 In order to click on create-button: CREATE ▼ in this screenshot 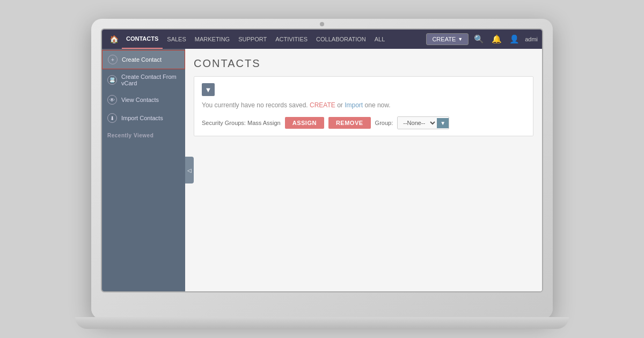, I will do `click(448, 39)`.